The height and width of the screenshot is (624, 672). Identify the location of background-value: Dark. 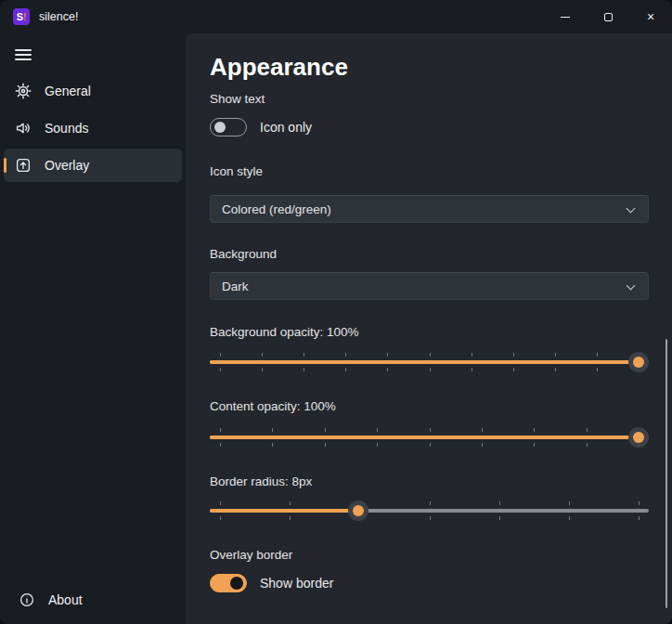
(236, 286).